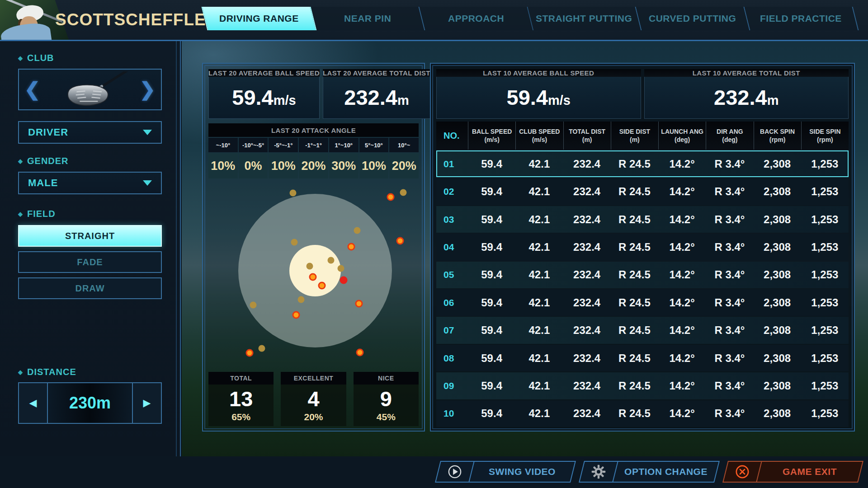 Image resolution: width=868 pixels, height=488 pixels. Describe the element at coordinates (259, 19) in the screenshot. I see `tab-driving-range: DRIVING RANGE` at that location.